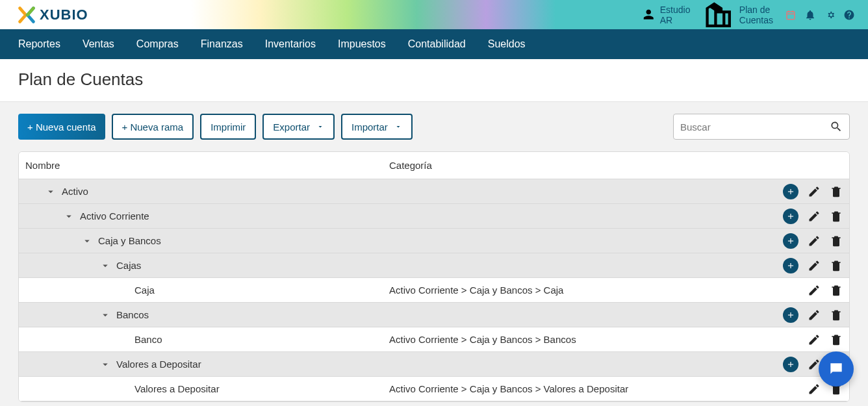  What do you see at coordinates (75, 191) in the screenshot?
I see `row-name: Activo` at bounding box center [75, 191].